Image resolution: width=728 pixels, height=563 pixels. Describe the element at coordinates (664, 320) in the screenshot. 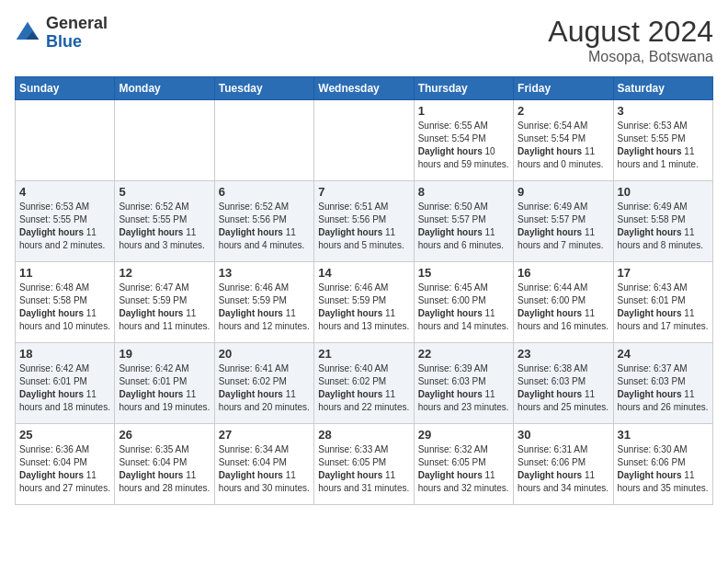

I see `daylight-info: Daylight hours 11 hours and 17 minutes.` at that location.